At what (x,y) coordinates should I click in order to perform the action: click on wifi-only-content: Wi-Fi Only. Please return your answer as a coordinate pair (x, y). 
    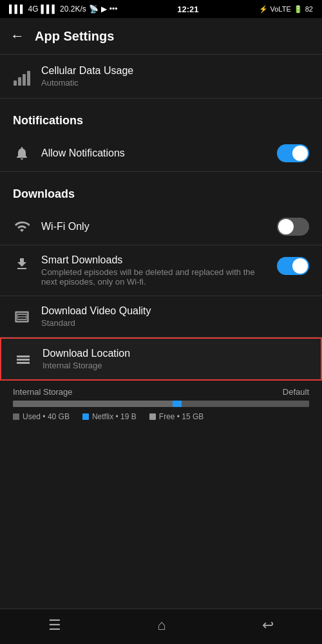
    Looking at the image, I should click on (154, 227).